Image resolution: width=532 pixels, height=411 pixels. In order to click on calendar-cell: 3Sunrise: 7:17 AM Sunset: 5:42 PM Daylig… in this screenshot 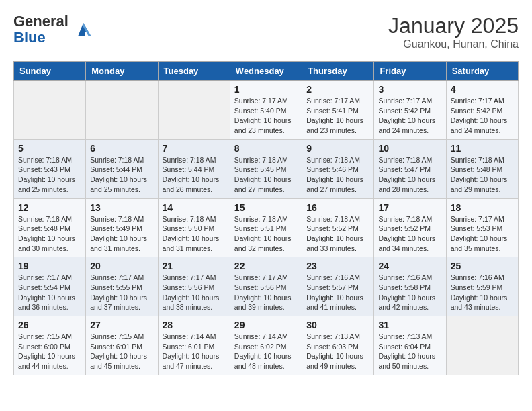, I will do `click(410, 110)`.